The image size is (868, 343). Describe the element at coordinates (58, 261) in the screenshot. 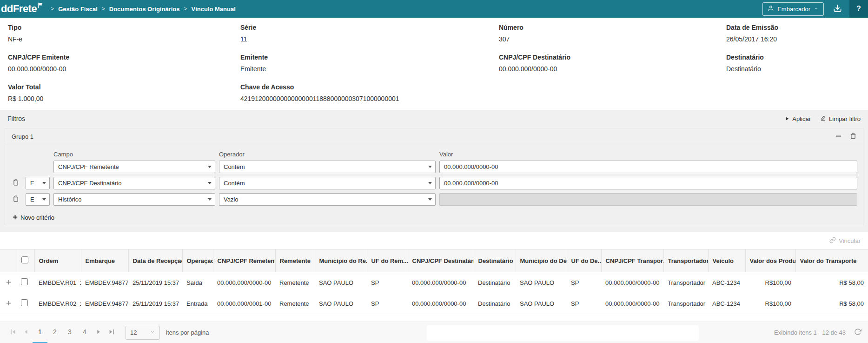

I see `column-header-ordem: Ordem` at that location.